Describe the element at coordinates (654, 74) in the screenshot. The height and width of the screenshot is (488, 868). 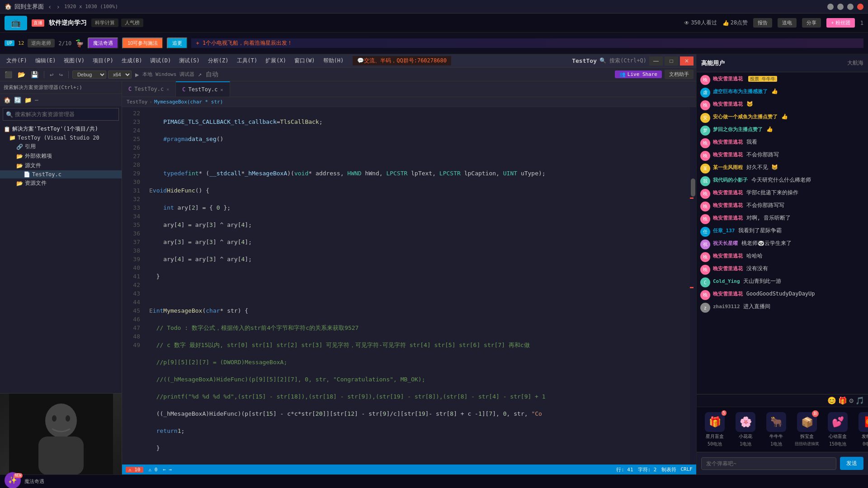
I see `toolbar-right: 👥 Live Share 文档助手` at that location.